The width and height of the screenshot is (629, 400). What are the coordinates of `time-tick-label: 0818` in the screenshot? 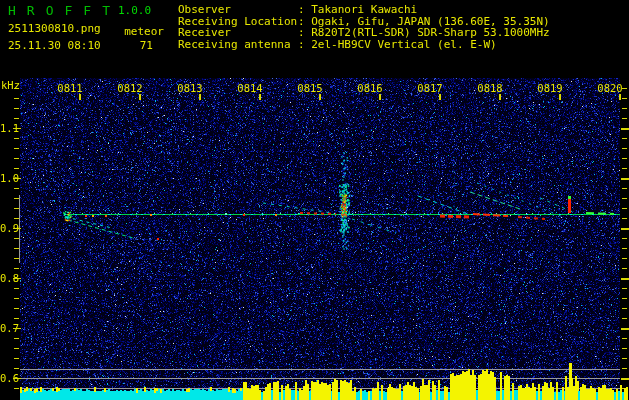 It's located at (490, 88).